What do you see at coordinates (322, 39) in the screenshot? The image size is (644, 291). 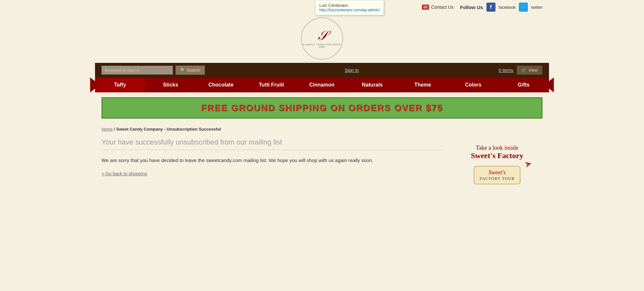 I see `logo-area: 𝒮 A Family Tradition Since 1892` at bounding box center [322, 39].